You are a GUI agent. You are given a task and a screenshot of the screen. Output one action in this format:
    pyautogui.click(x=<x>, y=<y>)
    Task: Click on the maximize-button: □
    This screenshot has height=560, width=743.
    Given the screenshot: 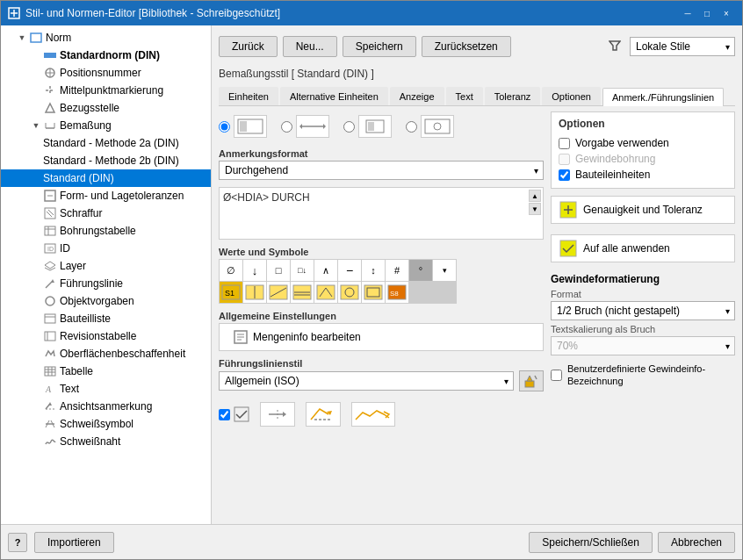 What is the action you would take?
    pyautogui.click(x=707, y=13)
    